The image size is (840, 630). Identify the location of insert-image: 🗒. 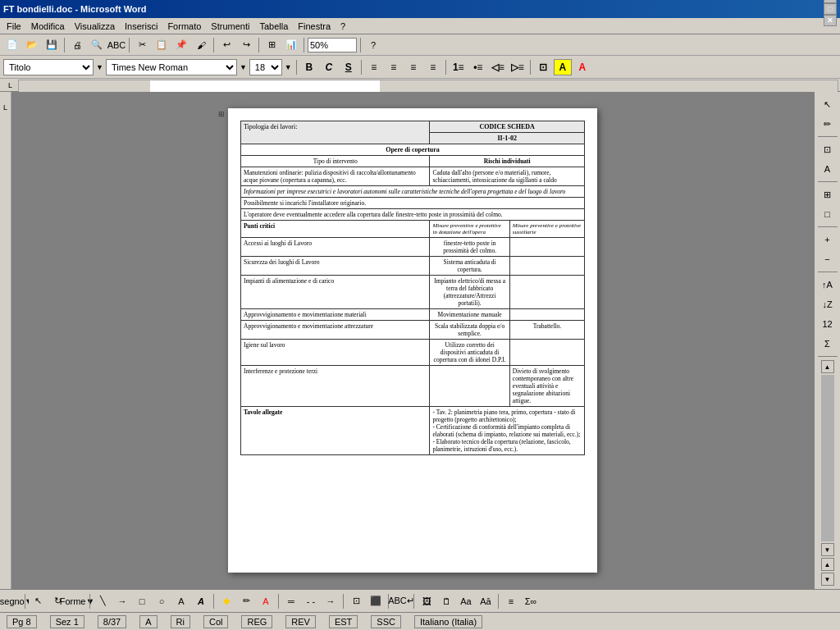
(446, 601).